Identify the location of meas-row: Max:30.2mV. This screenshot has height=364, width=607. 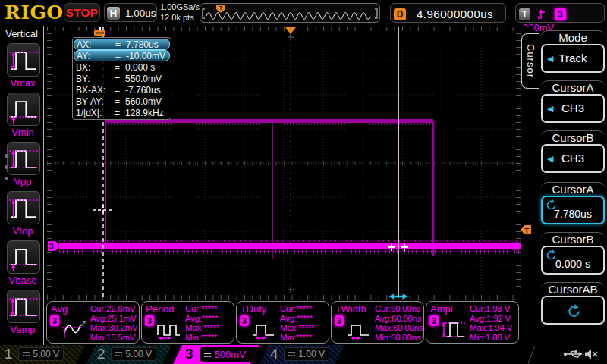
(115, 328).